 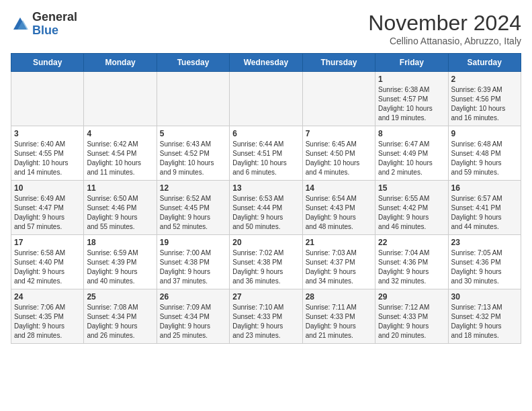 What do you see at coordinates (484, 153) in the screenshot?
I see `calendar-cell: 9Sunrise: 6:48 AM Sunset: 4:48 PM Daylig…` at bounding box center [484, 153].